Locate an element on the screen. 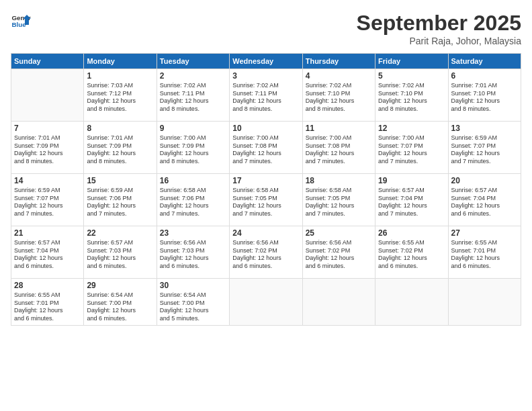 The image size is (532, 411). day-number: 15 is located at coordinates (120, 181).